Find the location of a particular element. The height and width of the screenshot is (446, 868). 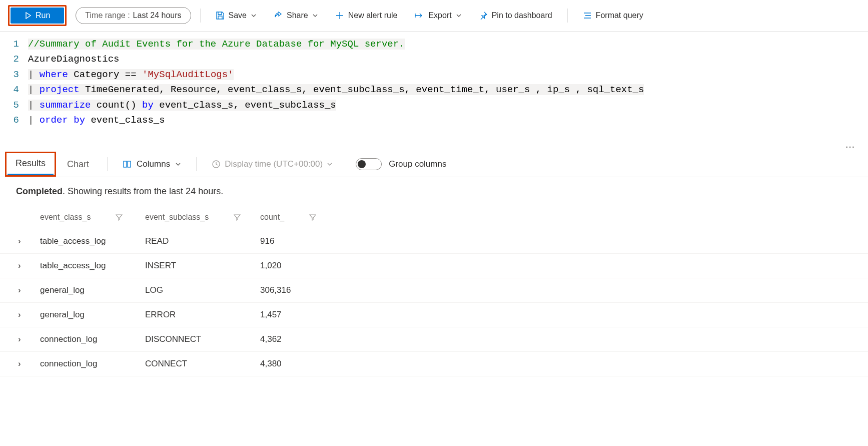

line-number: 2 is located at coordinates (14, 59).